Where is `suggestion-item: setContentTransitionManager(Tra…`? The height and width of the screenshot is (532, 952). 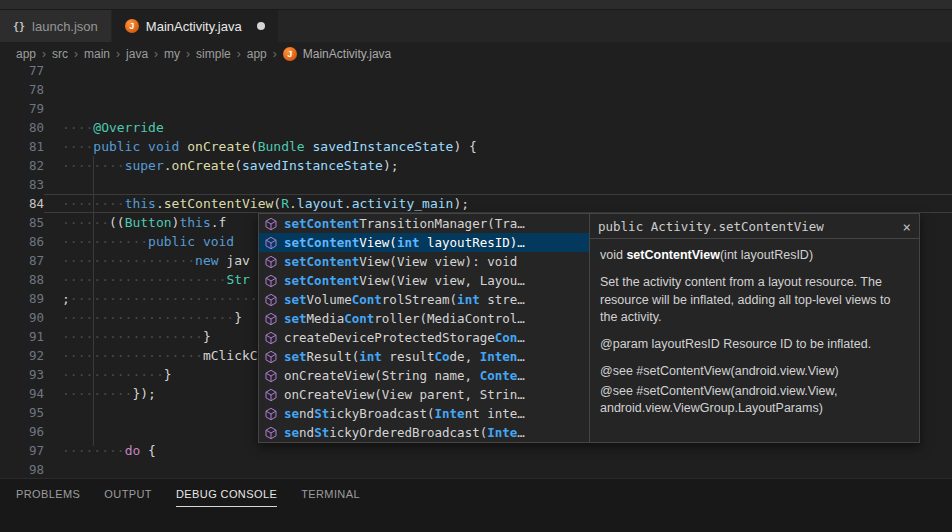 suggestion-item: setContentTransitionManager(Tra… is located at coordinates (424, 224).